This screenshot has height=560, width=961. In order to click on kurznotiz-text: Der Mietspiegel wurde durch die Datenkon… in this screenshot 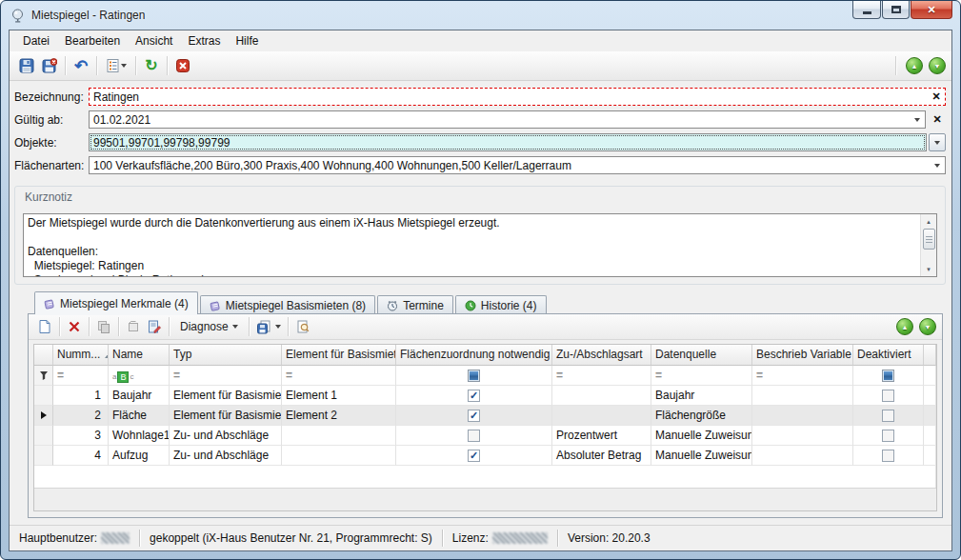, I will do `click(472, 246)`.